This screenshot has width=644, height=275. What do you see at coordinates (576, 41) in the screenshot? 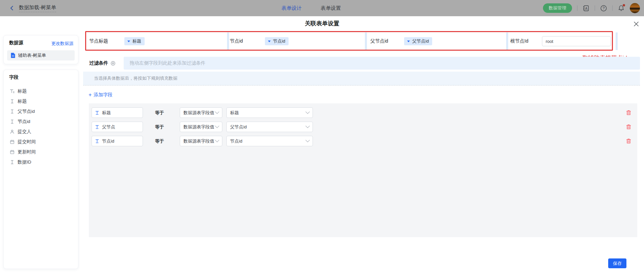
I see `root-node-id-input` at bounding box center [576, 41].